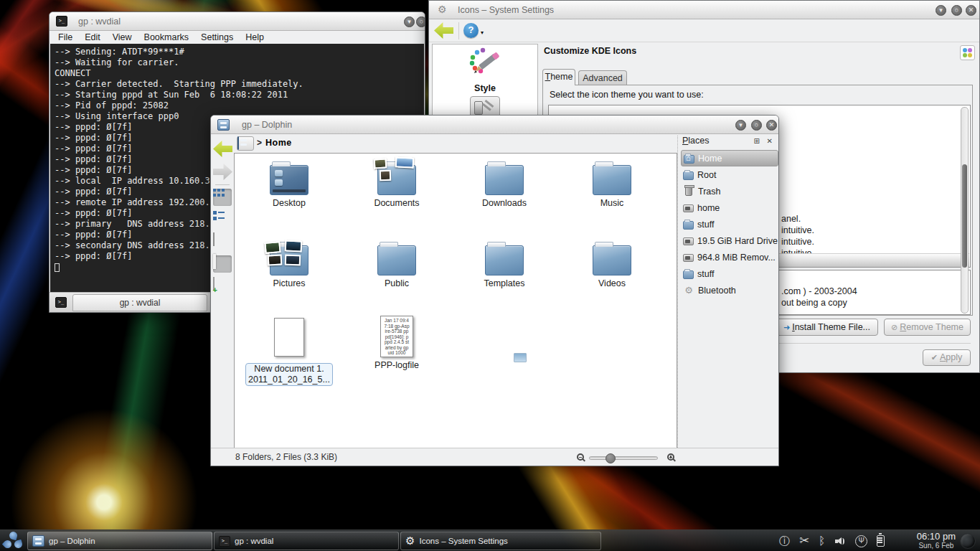 The height and width of the screenshot is (551, 980). Describe the element at coordinates (443, 30) in the screenshot. I see `back-arrow-icon` at that location.